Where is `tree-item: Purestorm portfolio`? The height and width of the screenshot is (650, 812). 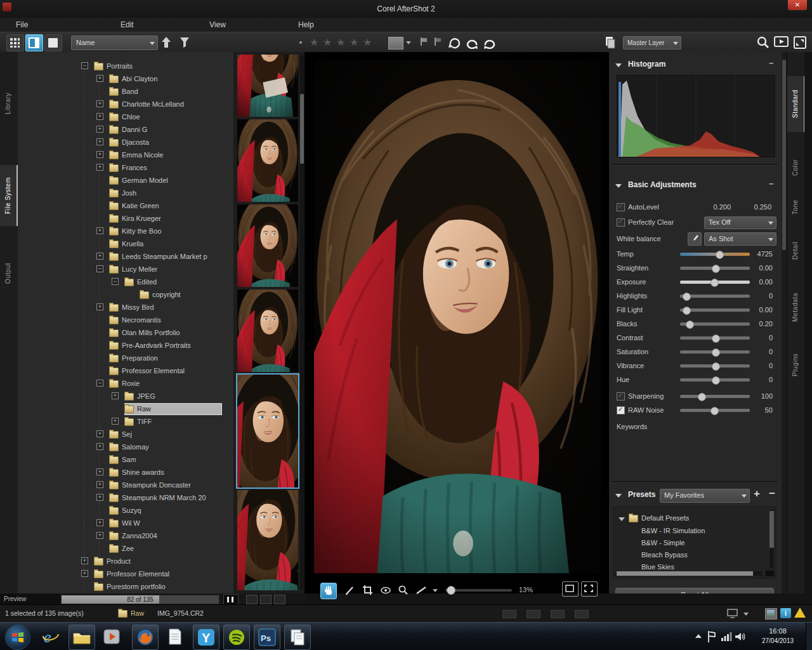 tree-item: Purestorm portfolio is located at coordinates (126, 587).